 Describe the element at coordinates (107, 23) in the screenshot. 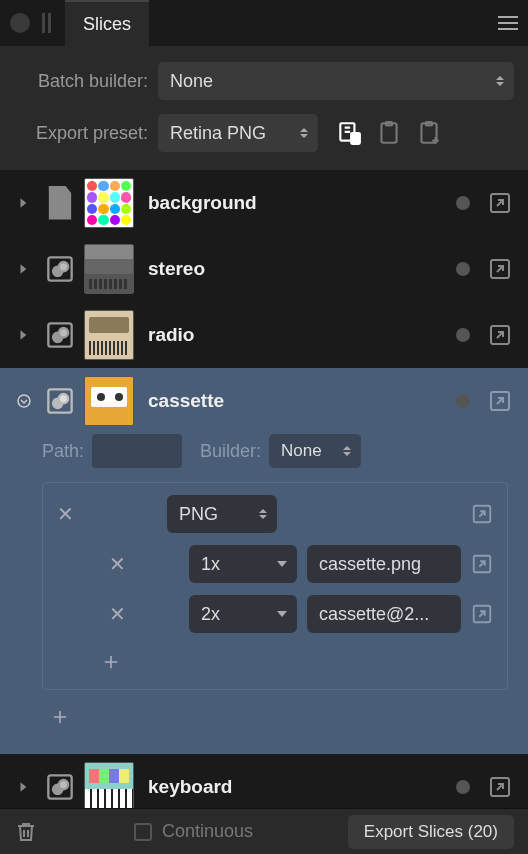

I see `panel-title-tab: Slices` at that location.